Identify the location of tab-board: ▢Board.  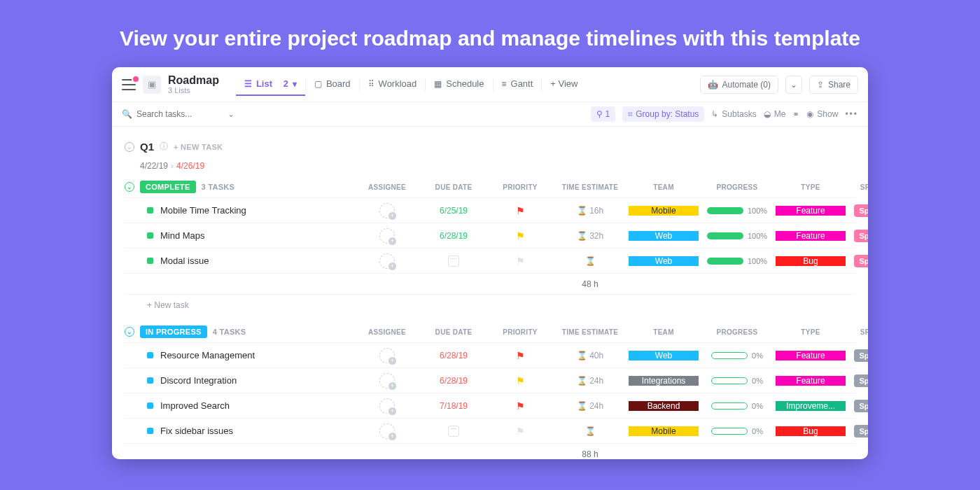
(332, 84).